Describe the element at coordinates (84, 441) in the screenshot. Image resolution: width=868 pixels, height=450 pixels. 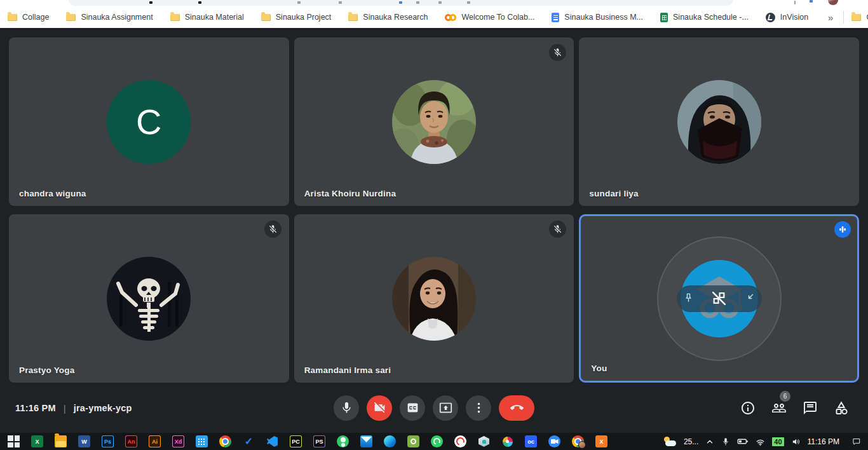
I see `word-icon: W` at that location.